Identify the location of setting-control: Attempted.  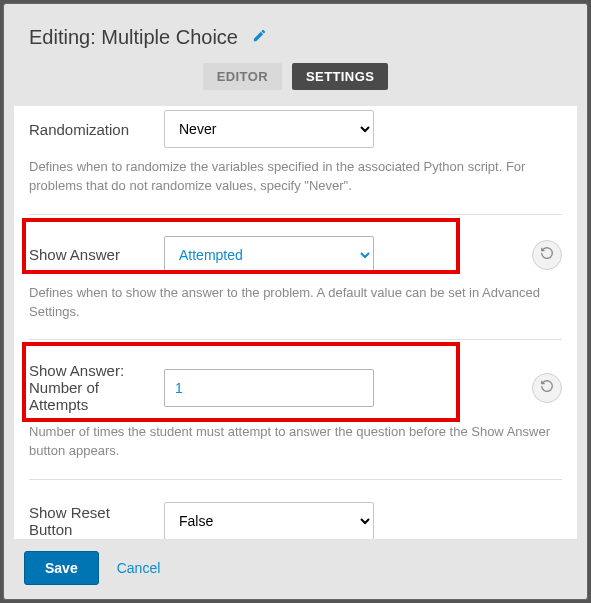
(339, 255).